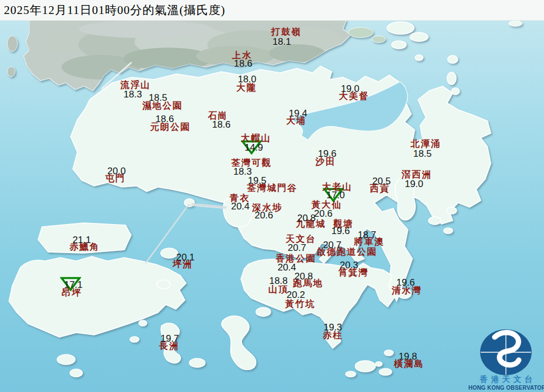 The width and height of the screenshot is (544, 392). Describe the element at coordinates (278, 281) in the screenshot. I see `station-temperature-value: 18.8` at that location.